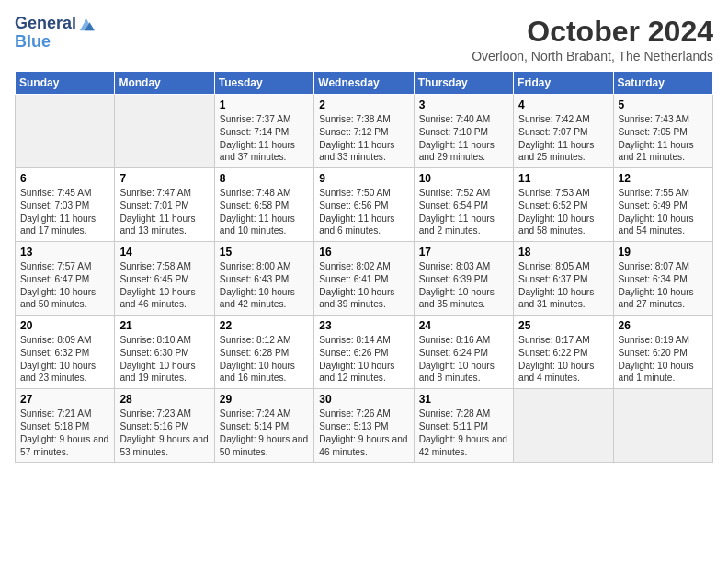 This screenshot has height=563, width=728. Describe the element at coordinates (553, 206) in the screenshot. I see `day-info-line: Sunset: 6:52 PM` at that location.